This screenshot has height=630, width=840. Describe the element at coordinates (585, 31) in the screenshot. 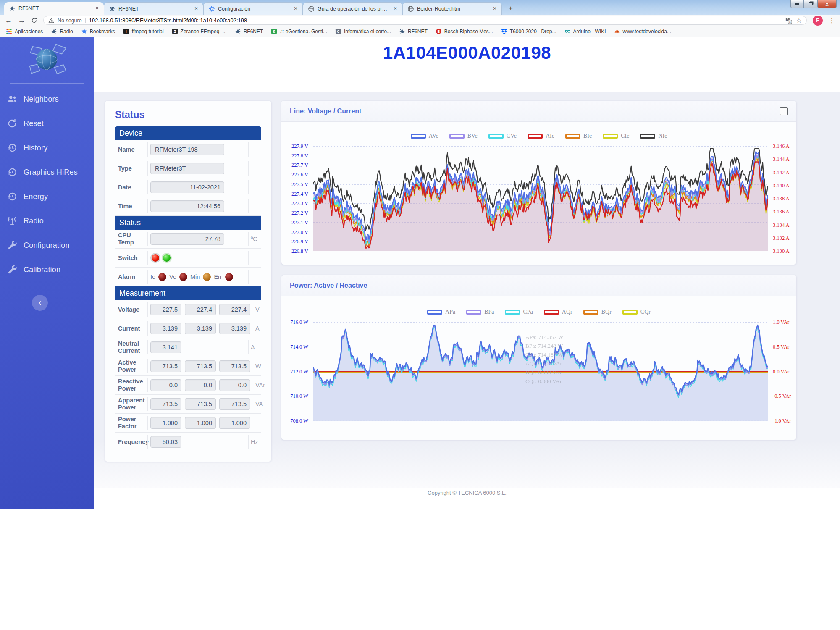

I see `bookmark-item: Arduino - WIKI` at that location.